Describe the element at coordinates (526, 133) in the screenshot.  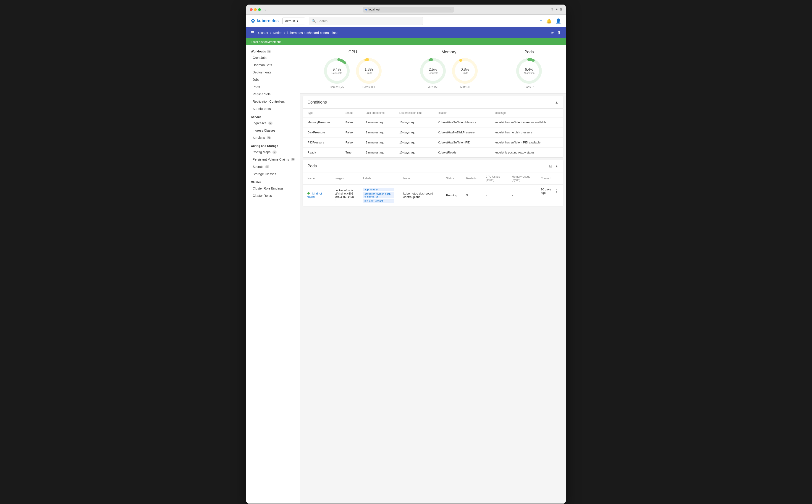
I see `condition-message: kubelet has no disk pressure` at that location.